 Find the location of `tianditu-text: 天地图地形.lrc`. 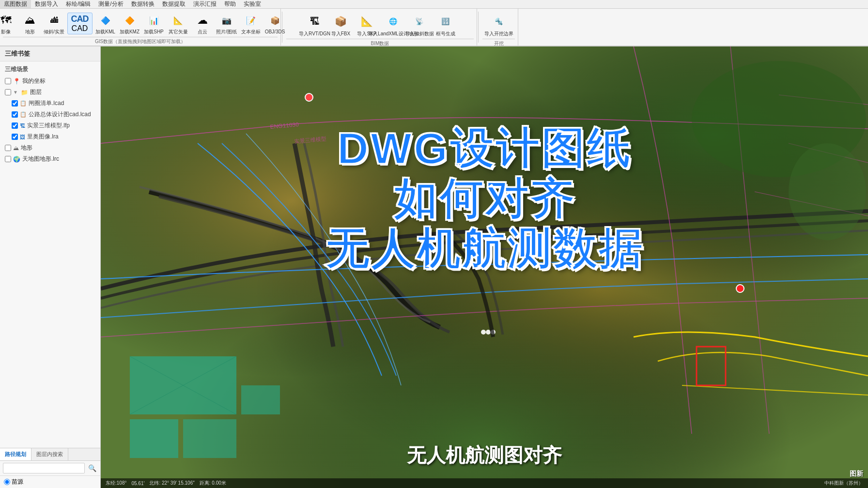

tianditu-text: 天地图地形.lrc is located at coordinates (41, 159).